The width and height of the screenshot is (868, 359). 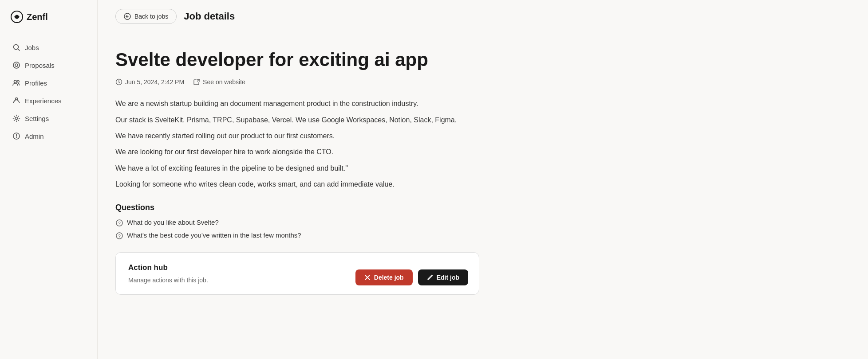 I want to click on see-on-website-label: See on website, so click(x=224, y=82).